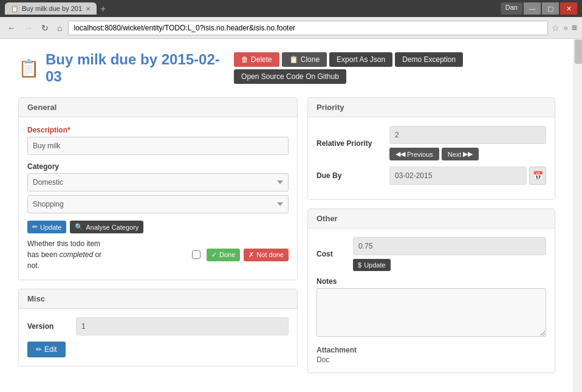 This screenshot has width=582, height=392. What do you see at coordinates (308, 28) in the screenshot?
I see `address-input` at bounding box center [308, 28].